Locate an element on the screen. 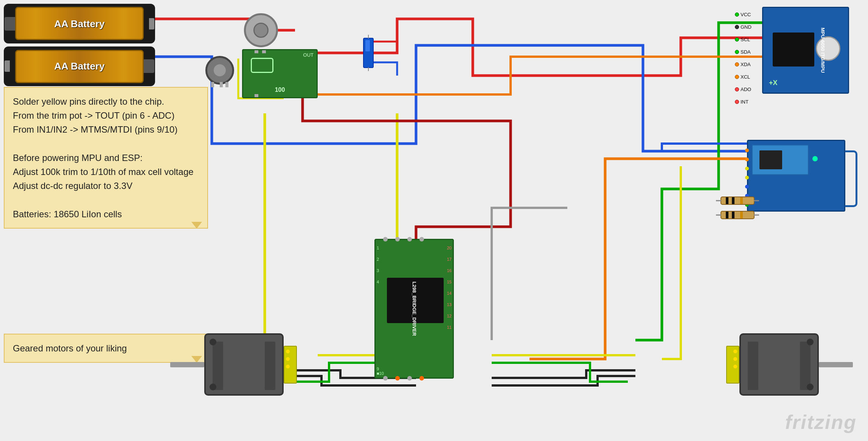 This screenshot has height=441, width=868. battery-block: AA Battery AA Battery is located at coordinates (81, 45).